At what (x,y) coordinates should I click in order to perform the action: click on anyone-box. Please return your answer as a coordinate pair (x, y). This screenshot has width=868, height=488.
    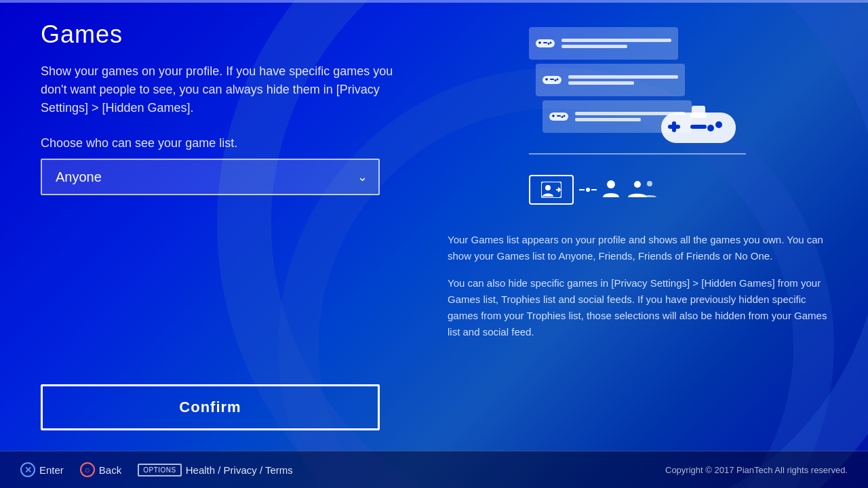
    Looking at the image, I should click on (551, 190).